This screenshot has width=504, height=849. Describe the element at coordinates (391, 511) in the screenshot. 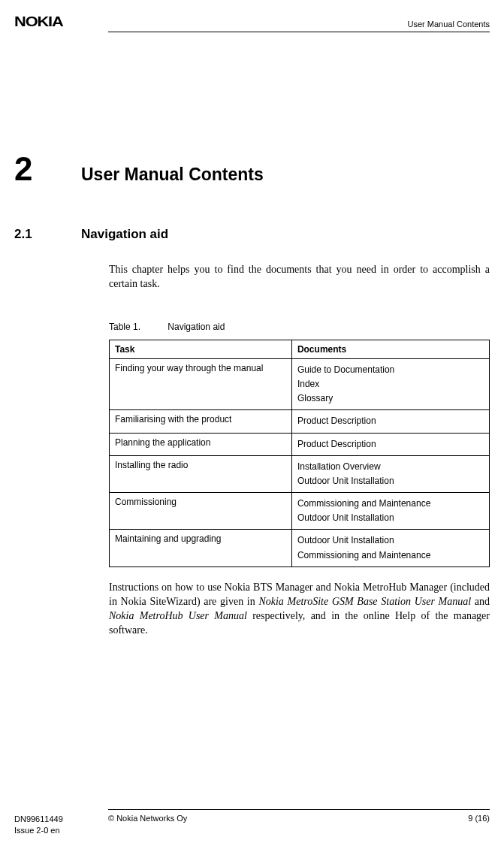

I see `table-cell-documents: Commissioning and MaintenanceOutdoor Uni…` at that location.